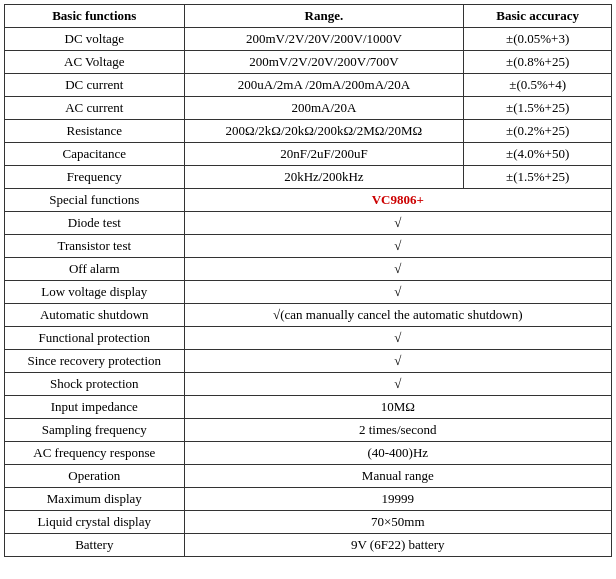 This screenshot has width=616, height=579. Describe the element at coordinates (95, 500) in the screenshot. I see `info-label: Maximum display` at that location.